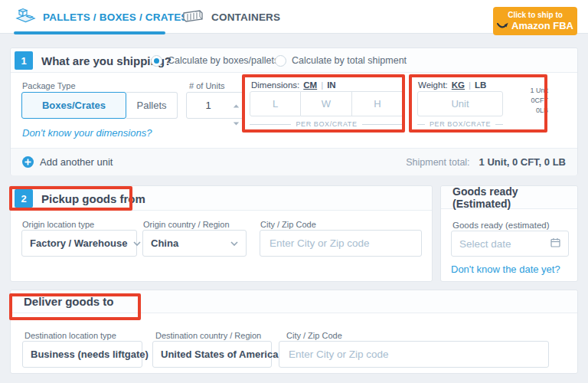 The height and width of the screenshot is (383, 588). Describe the element at coordinates (310, 85) in the screenshot. I see `unit-cm-toggle: CM` at that location.